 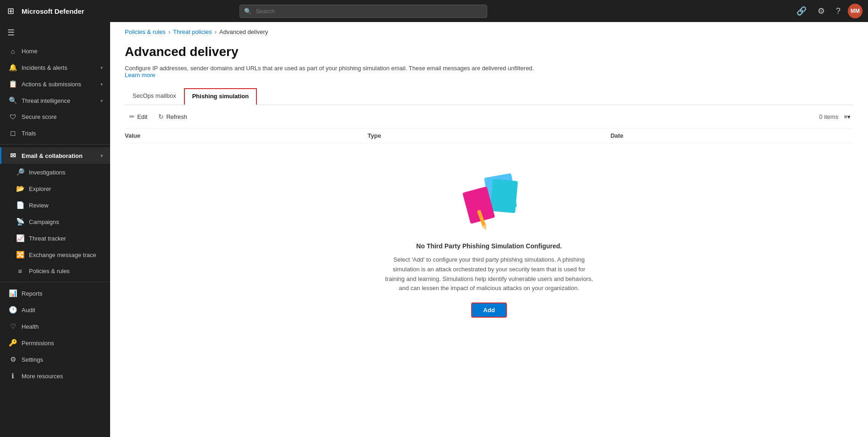 What do you see at coordinates (363, 11) in the screenshot?
I see `search-input` at bounding box center [363, 11].